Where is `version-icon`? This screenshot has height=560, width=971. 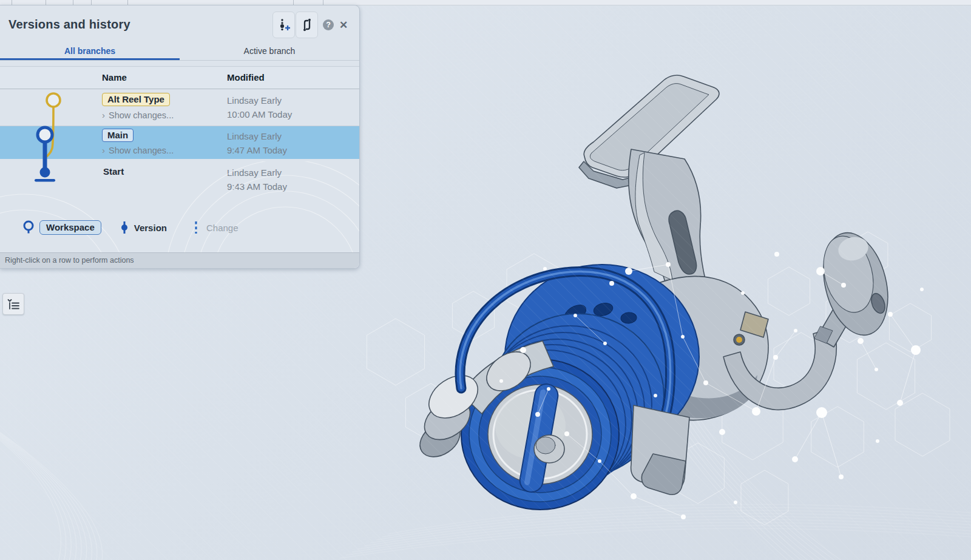 version-icon is located at coordinates (124, 228).